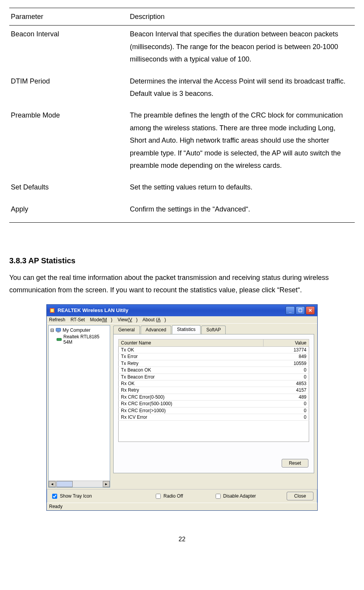  Describe the element at coordinates (58, 330) in the screenshot. I see `computer-icon` at that location.